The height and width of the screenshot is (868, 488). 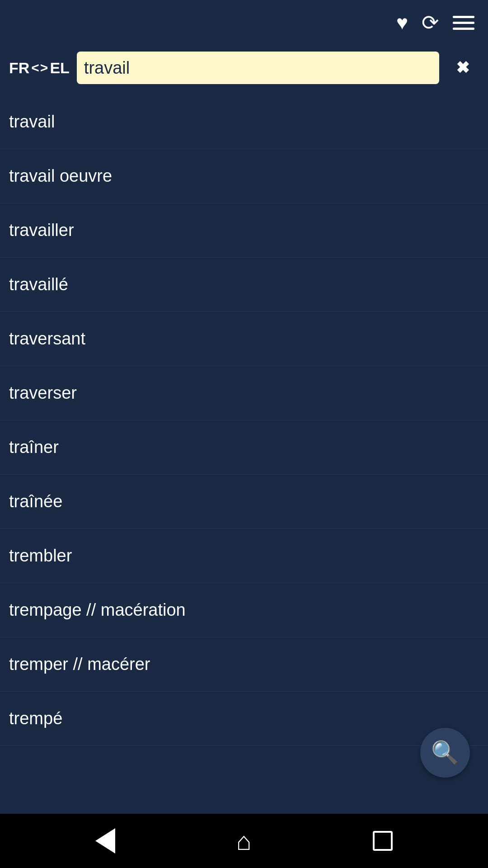 What do you see at coordinates (383, 841) in the screenshot?
I see `recent-apps-icon` at bounding box center [383, 841].